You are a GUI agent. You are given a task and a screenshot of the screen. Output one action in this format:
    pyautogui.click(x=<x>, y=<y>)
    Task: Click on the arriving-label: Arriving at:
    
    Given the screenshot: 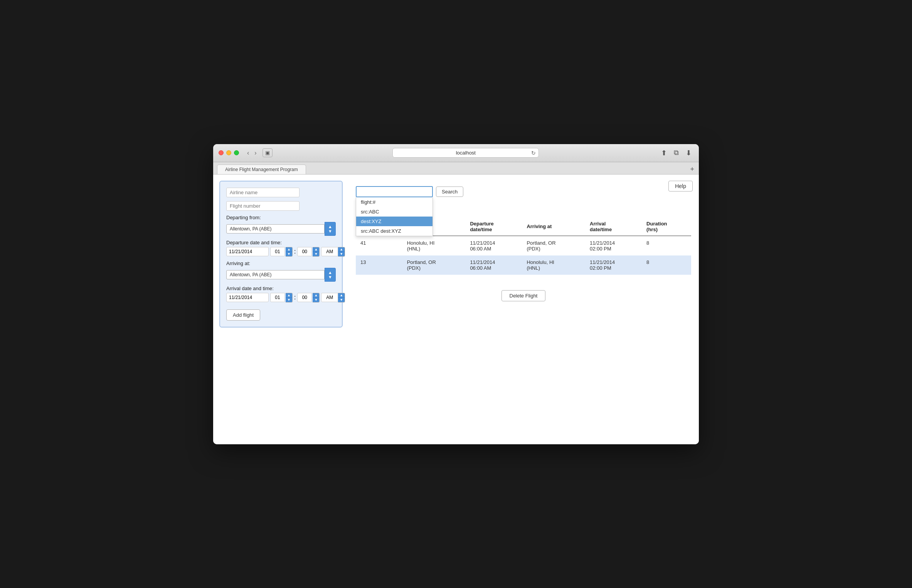 What is the action you would take?
    pyautogui.click(x=281, y=264)
    